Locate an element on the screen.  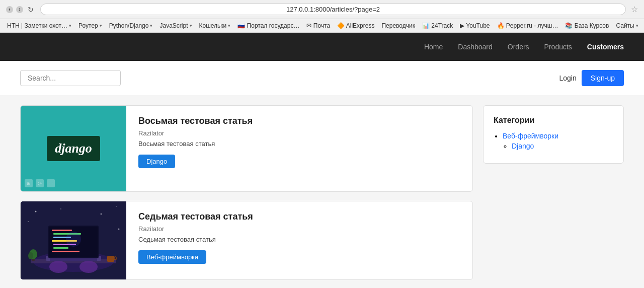
sub-category-list: Django is located at coordinates (558, 146).